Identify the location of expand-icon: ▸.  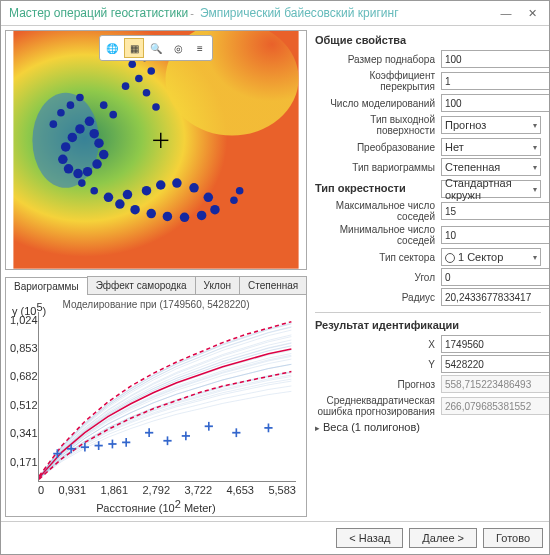
(318, 428).